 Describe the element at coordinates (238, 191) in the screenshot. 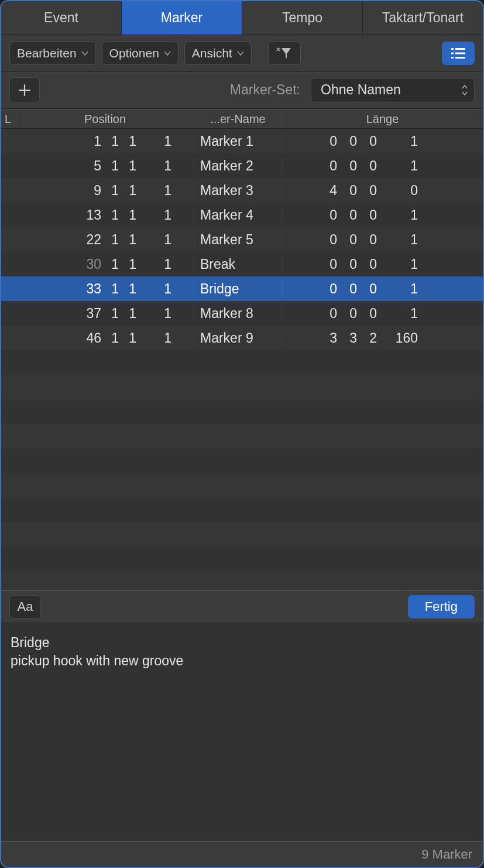

I see `cell-name: Marker 3` at that location.